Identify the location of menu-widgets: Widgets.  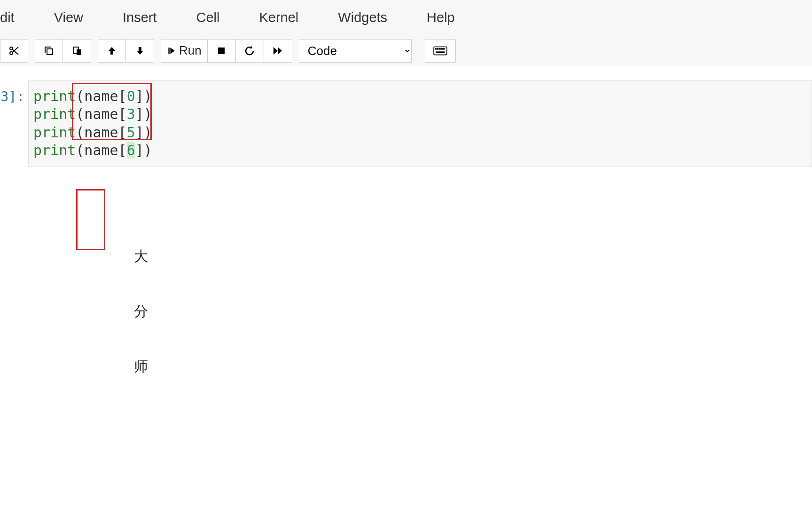
(363, 18).